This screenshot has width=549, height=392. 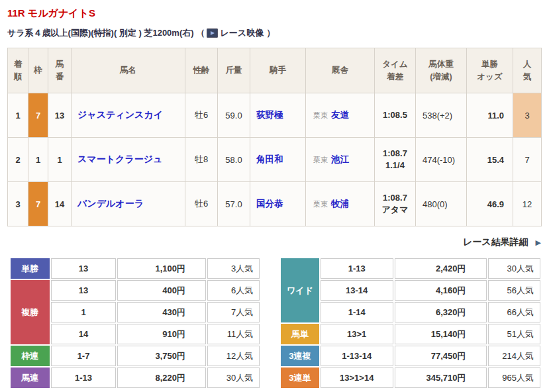 What do you see at coordinates (441, 334) in the screenshot?
I see `payout-amount: 15,140円` at bounding box center [441, 334].